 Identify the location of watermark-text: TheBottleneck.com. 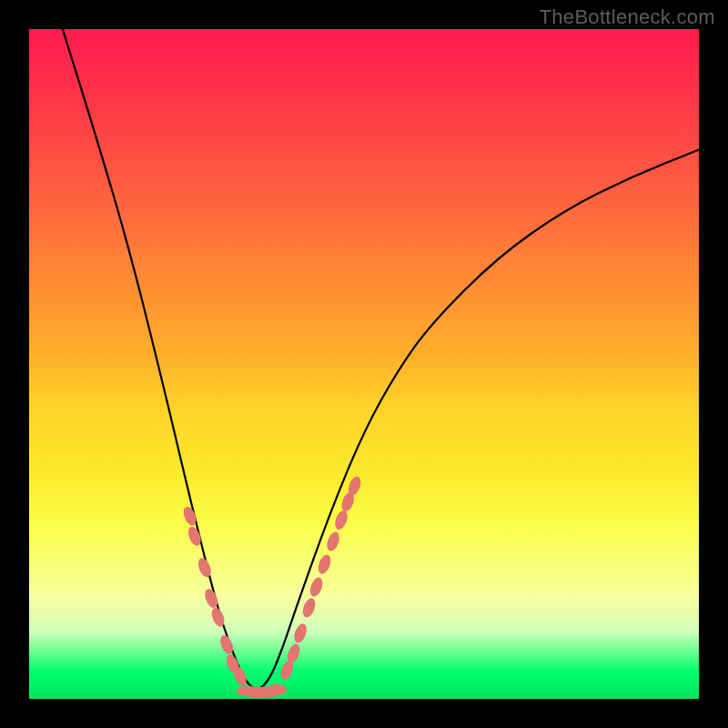
(628, 17).